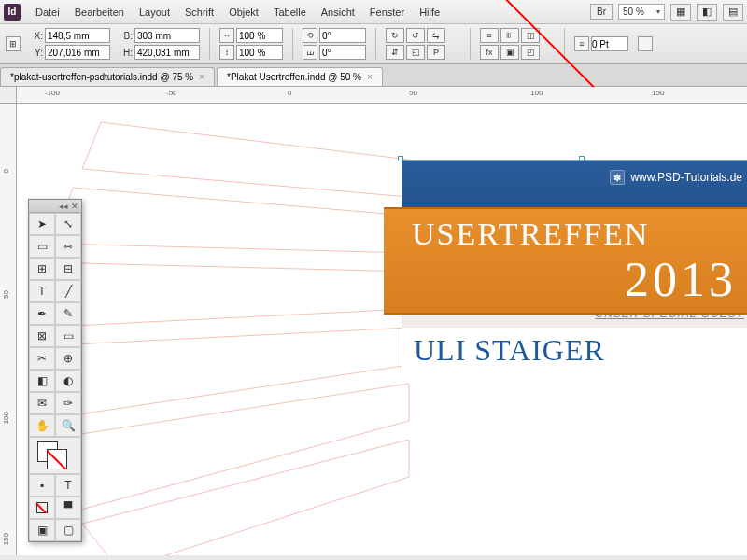 This screenshot has height=560, width=747. Describe the element at coordinates (617, 177) in the screenshot. I see `butterfly-icon: ✽` at that location.